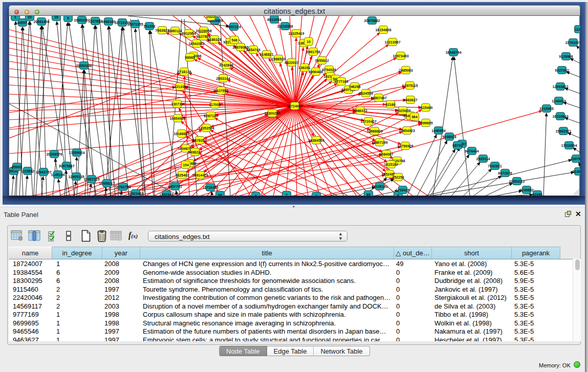 This screenshot has height=372, width=588. Describe the element at coordinates (386, 155) in the screenshot. I see `svg-text: 9084067` at that location.